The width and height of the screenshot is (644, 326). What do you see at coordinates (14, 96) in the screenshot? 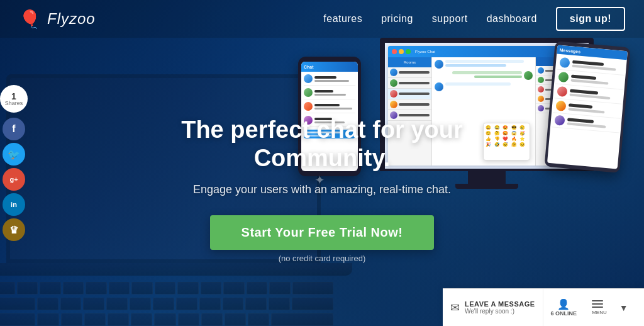
I see `shares-count: 1` at bounding box center [14, 96].